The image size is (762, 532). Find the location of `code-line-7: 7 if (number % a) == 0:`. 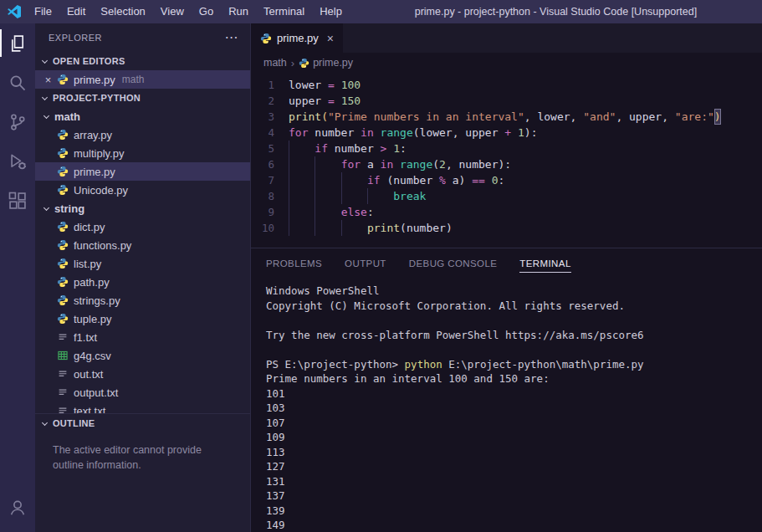

code-line-7: 7 if (number % a) == 0: is located at coordinates (507, 181).